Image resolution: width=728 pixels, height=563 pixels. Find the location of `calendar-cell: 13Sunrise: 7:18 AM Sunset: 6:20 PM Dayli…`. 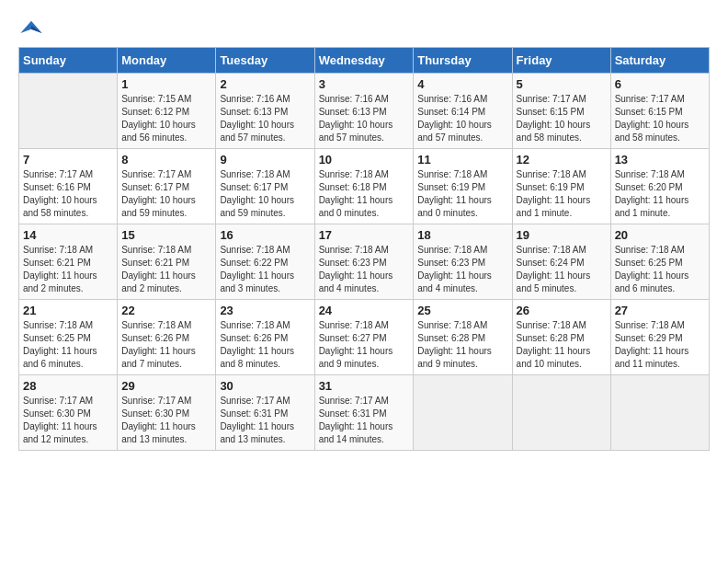

calendar-cell: 13Sunrise: 7:18 AM Sunset: 6:20 PM Dayli… is located at coordinates (660, 187).